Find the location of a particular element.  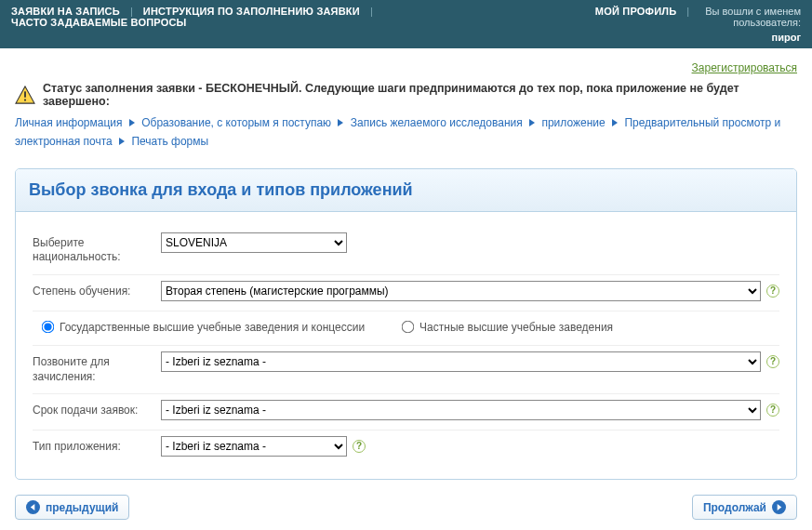

warning-icon is located at coordinates (25, 95).